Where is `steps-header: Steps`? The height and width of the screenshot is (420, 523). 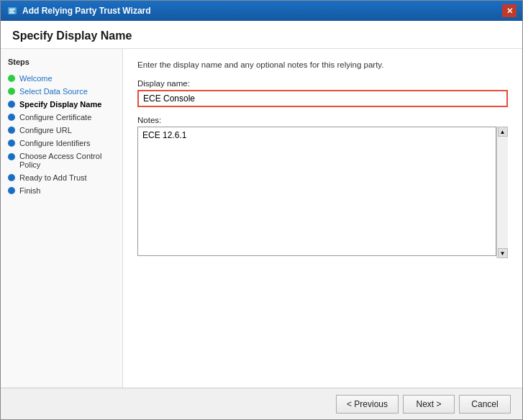 steps-header: Steps is located at coordinates (62, 65).